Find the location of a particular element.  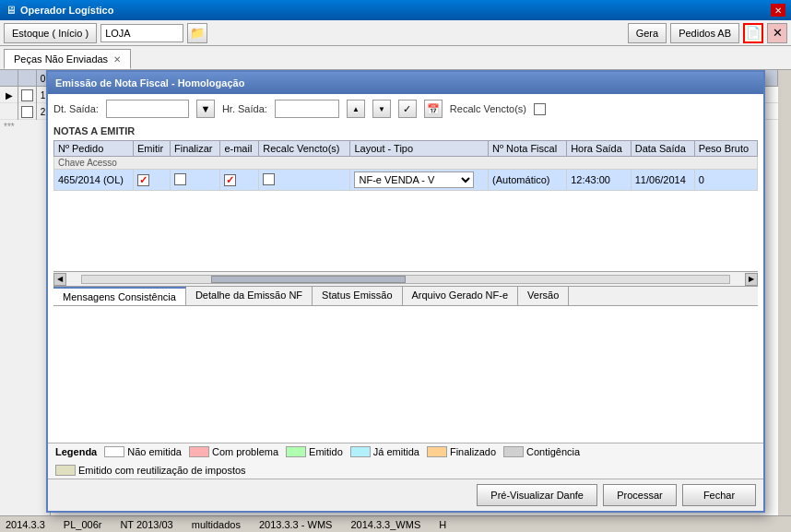

legend-bar: Legenda Não emitida Com problema Emitido… is located at coordinates (406, 461).